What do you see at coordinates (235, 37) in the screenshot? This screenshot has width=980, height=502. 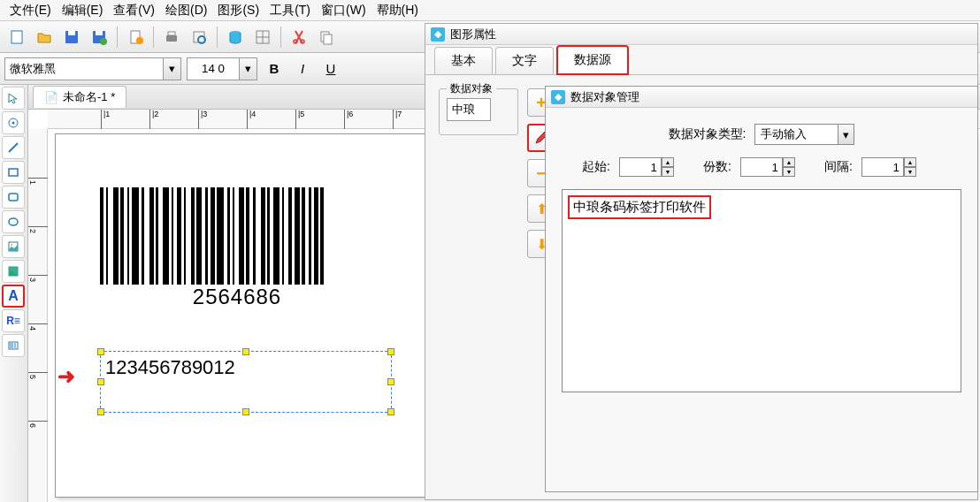 I see `database-button` at bounding box center [235, 37].